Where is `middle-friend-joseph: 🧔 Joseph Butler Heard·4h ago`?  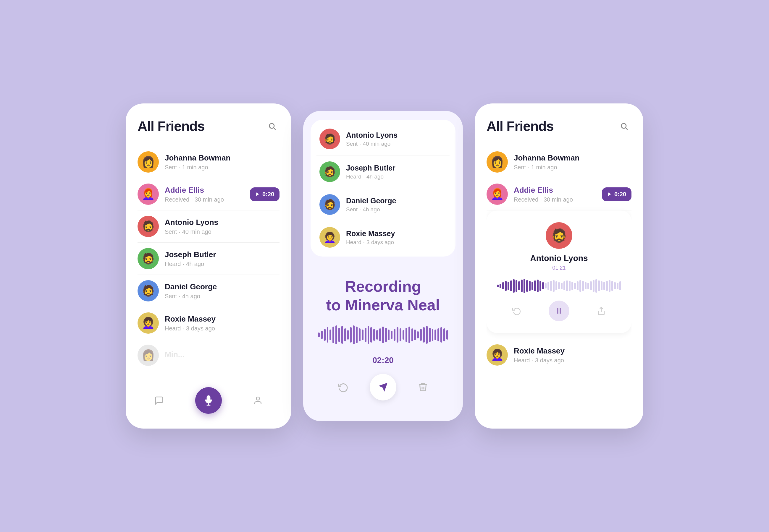 middle-friend-joseph: 🧔 Joseph Butler Heard·4h ago is located at coordinates (383, 172).